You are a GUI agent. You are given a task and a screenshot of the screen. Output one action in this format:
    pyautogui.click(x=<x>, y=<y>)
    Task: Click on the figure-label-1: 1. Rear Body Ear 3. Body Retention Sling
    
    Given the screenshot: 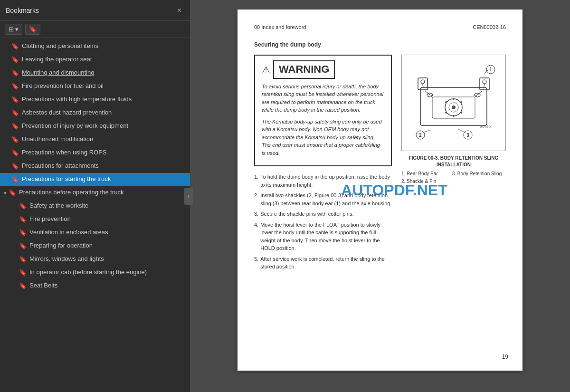 What is the action you would take?
    pyautogui.click(x=454, y=174)
    